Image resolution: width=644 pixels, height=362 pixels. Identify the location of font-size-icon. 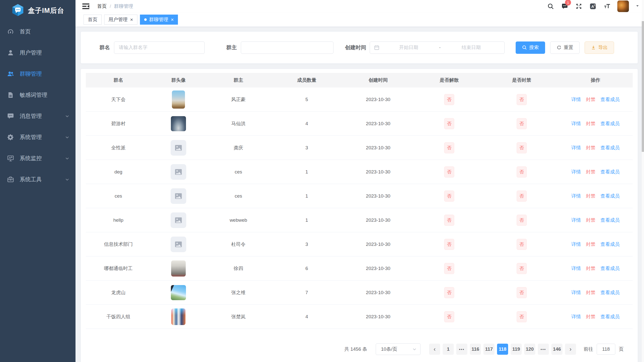
(607, 6).